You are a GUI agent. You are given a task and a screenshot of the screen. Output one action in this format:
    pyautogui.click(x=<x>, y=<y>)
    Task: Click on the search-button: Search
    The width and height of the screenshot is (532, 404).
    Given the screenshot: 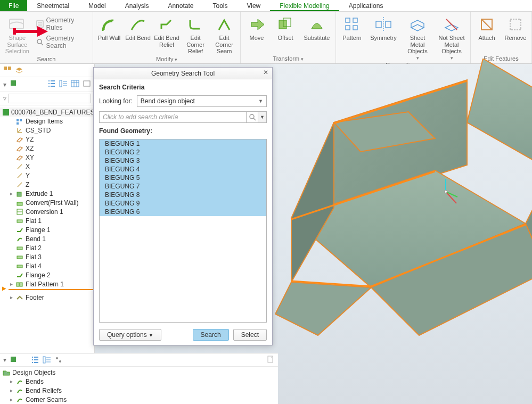 What is the action you would take?
    pyautogui.click(x=211, y=335)
    